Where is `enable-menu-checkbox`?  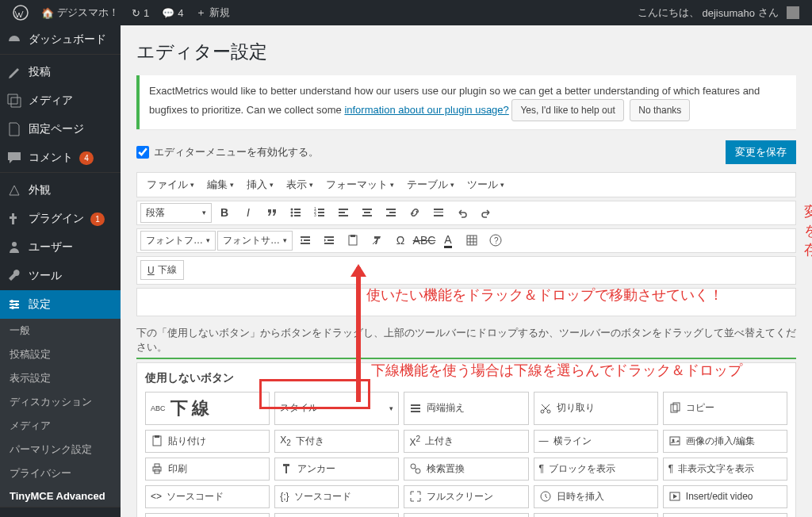
enable-menu-checkbox is located at coordinates (143, 152).